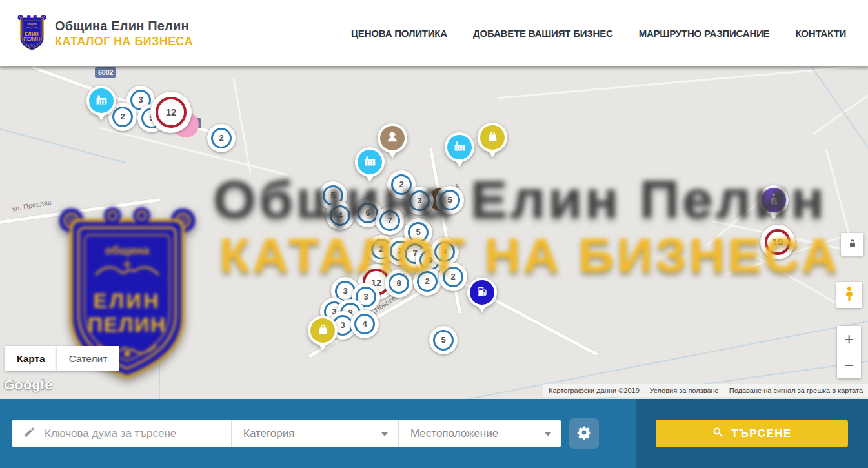 The height and width of the screenshot is (468, 868). Describe the element at coordinates (853, 244) in the screenshot. I see `lock-icon` at that location.